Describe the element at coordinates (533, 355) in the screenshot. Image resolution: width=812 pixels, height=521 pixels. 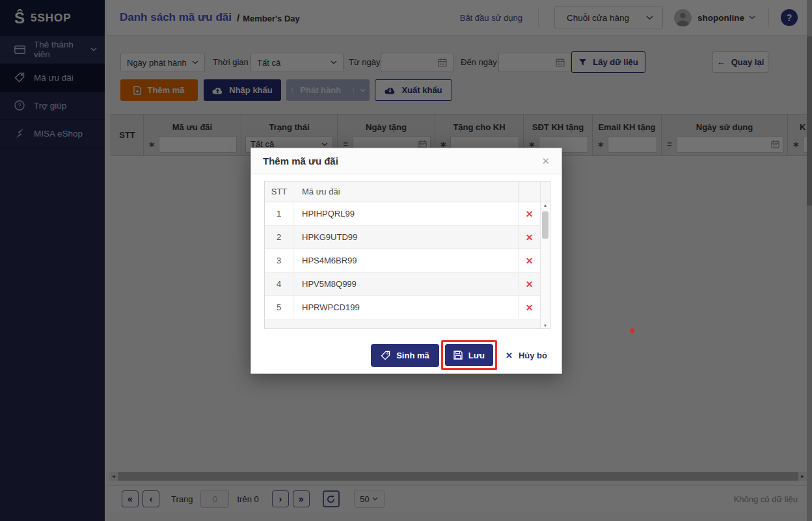
I see `cancel-label: Hủy bỏ` at that location.